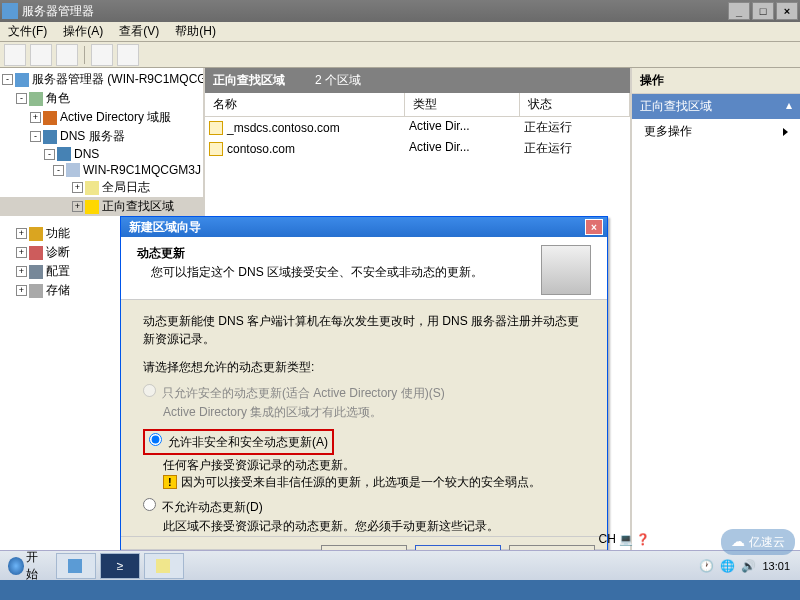 The height and width of the screenshot is (600, 800). I want to click on task-server-manager, so click(76, 566).